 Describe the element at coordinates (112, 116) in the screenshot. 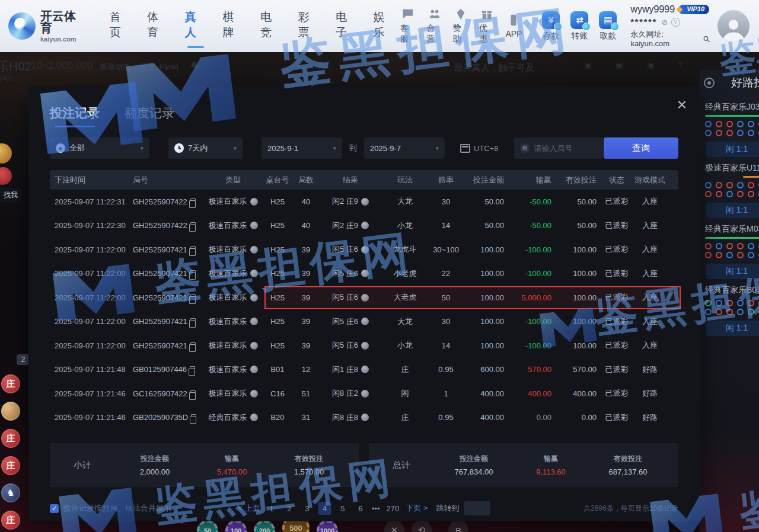

I see `modal-tabs: 投注记录 额度记录` at that location.